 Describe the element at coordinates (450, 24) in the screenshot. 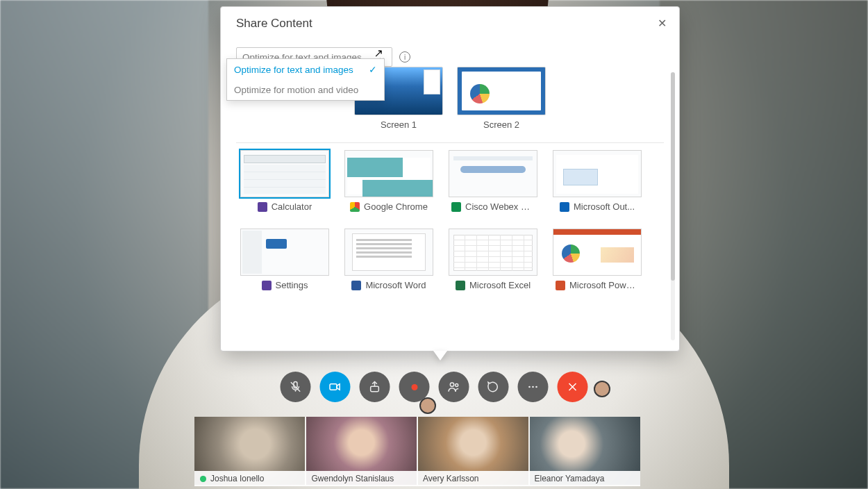

I see `dialog-title: Share Content` at that location.